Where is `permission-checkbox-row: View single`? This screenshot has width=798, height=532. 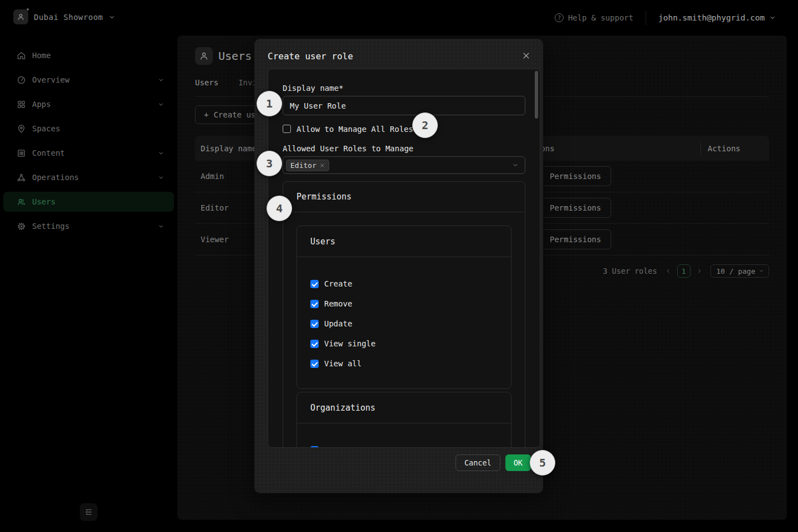 permission-checkbox-row: View single is located at coordinates (404, 344).